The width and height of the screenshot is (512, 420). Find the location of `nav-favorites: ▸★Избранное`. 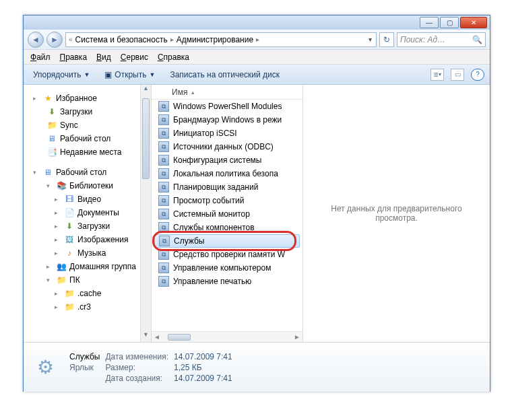

nav-favorites: ▸★Избранное is located at coordinates (92, 98).